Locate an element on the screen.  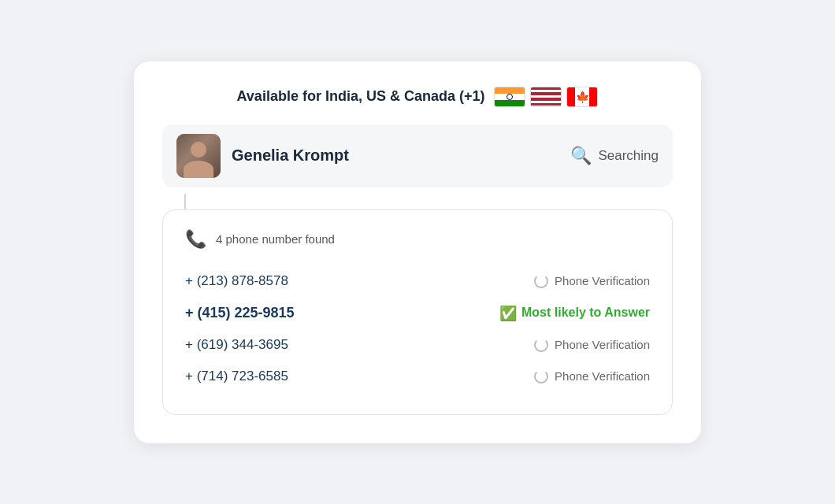
header-row: Available for India, US & Canada (+1) is located at coordinates (418, 97).